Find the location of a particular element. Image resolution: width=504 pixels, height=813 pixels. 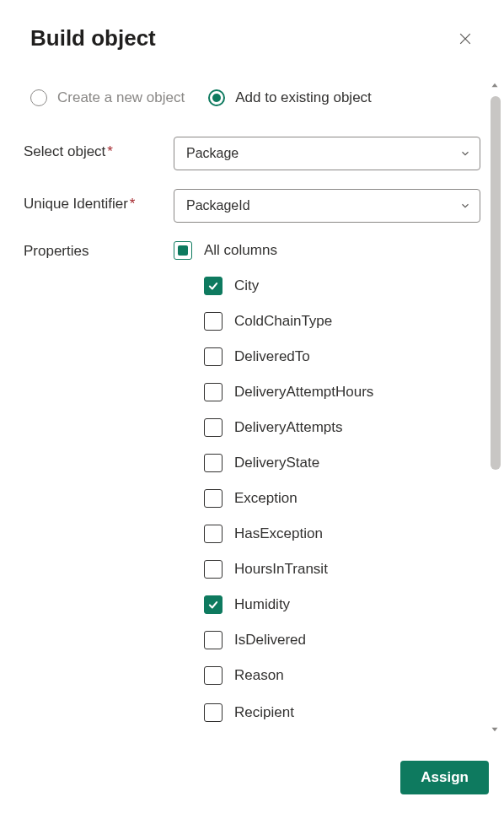

checkbox-item: DeliveredTo is located at coordinates (342, 357).